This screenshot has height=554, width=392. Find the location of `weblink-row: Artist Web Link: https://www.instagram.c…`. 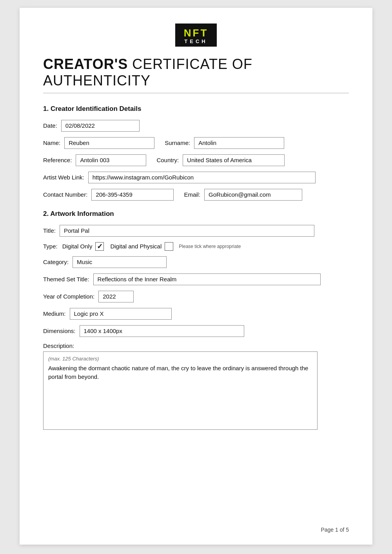

weblink-row: Artist Web Link: https://www.instagram.c… is located at coordinates (196, 177).